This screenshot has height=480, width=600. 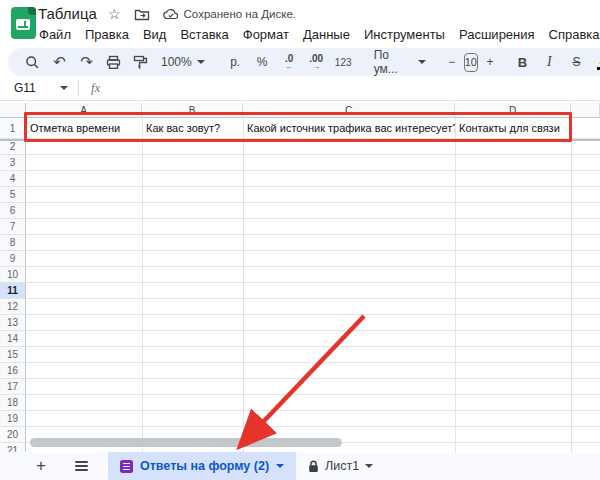 What do you see at coordinates (13, 147) in the screenshot?
I see `row-header-2: 2` at bounding box center [13, 147].